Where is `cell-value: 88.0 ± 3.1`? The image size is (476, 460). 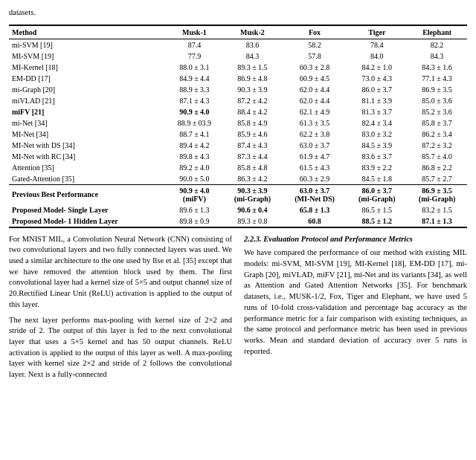 cell-value: 88.0 ± 3.1 is located at coordinates (195, 67).